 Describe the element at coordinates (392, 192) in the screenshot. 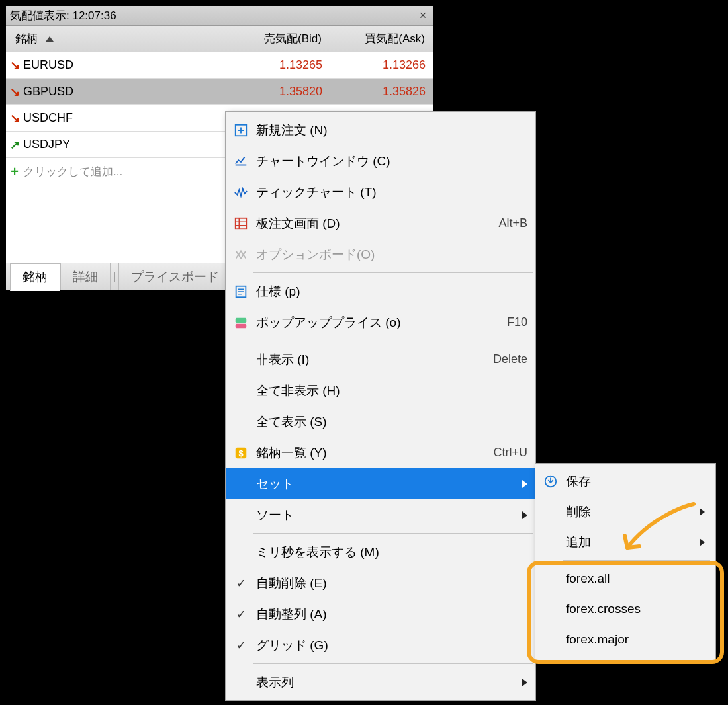

I see `menu-item-label: ティックチャート (T)` at that location.